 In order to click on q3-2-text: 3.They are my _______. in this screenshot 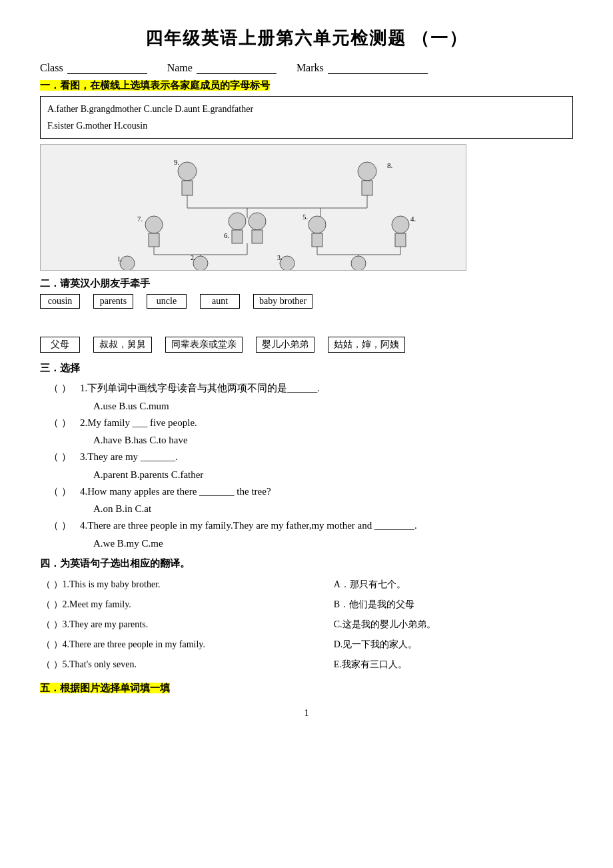, I will do `click(326, 457)`.